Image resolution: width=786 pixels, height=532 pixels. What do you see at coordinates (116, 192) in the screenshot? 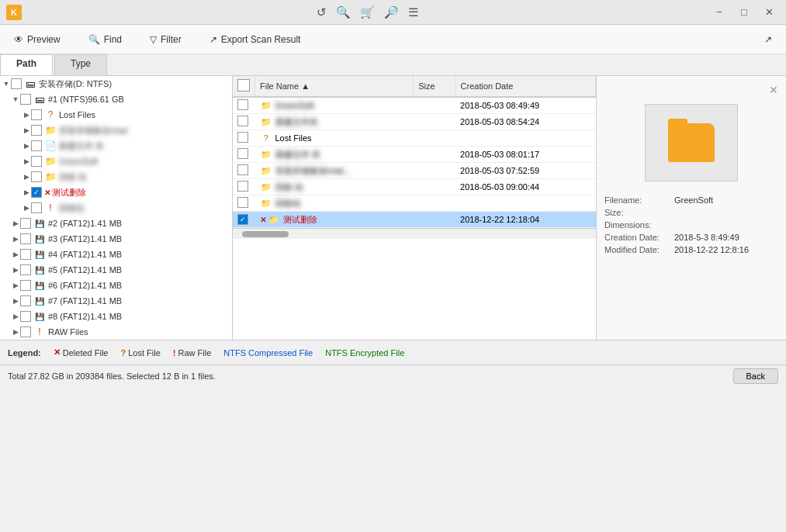
I see `tree-deleted: ▶ ✕ 测试删除` at bounding box center [116, 192].